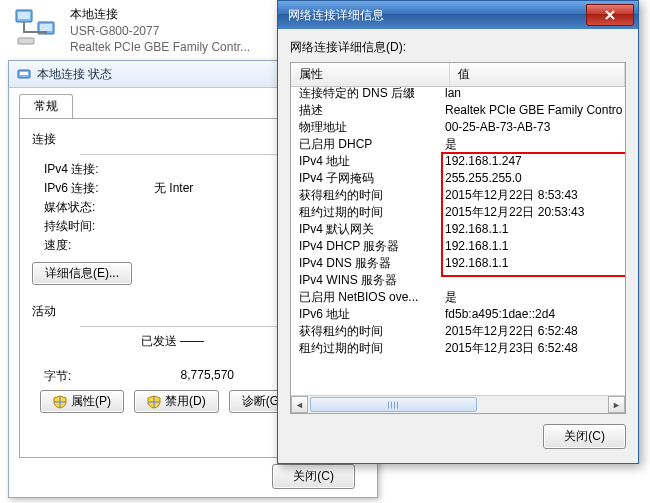 The width and height of the screenshot is (650, 503). What do you see at coordinates (458, 298) in the screenshot?
I see `grid-row: 已启用 NetBIOS ove...是` at bounding box center [458, 298].